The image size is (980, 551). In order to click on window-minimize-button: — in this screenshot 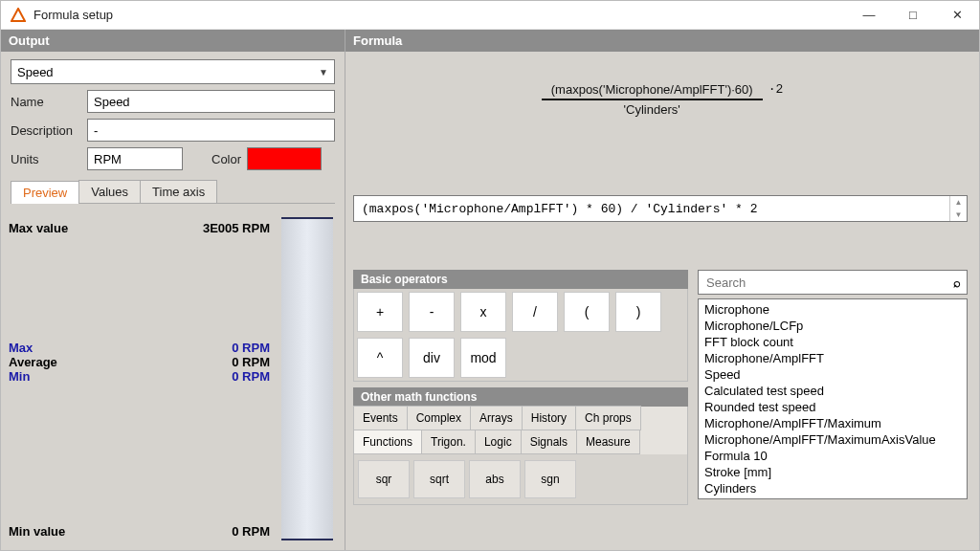, I will do `click(869, 15)`.